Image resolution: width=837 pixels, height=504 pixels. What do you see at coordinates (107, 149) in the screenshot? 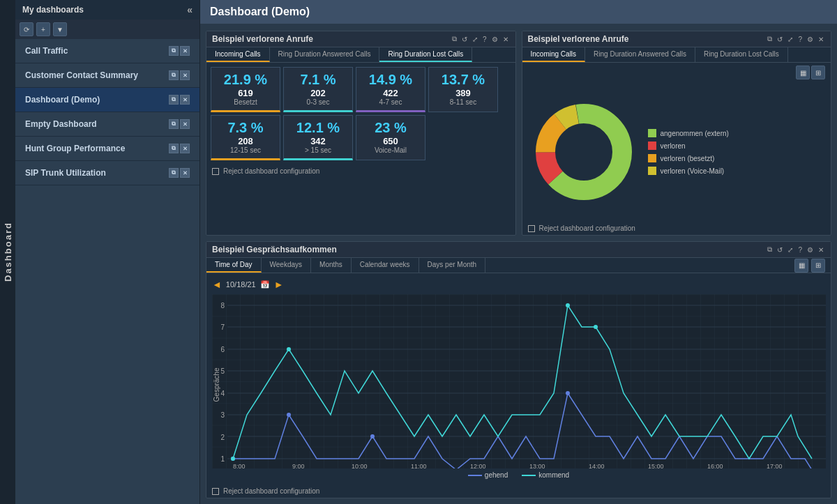
I see `sidebar-item-hunt-group: Hunt Group Performance ⧉ ✕` at bounding box center [107, 149].